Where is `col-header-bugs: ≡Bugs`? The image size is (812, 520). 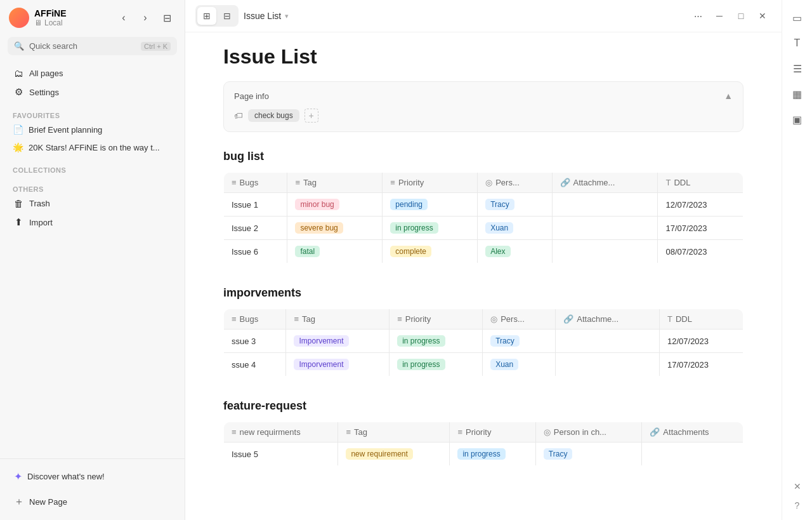
col-header-bugs: ≡Bugs is located at coordinates (255, 319).